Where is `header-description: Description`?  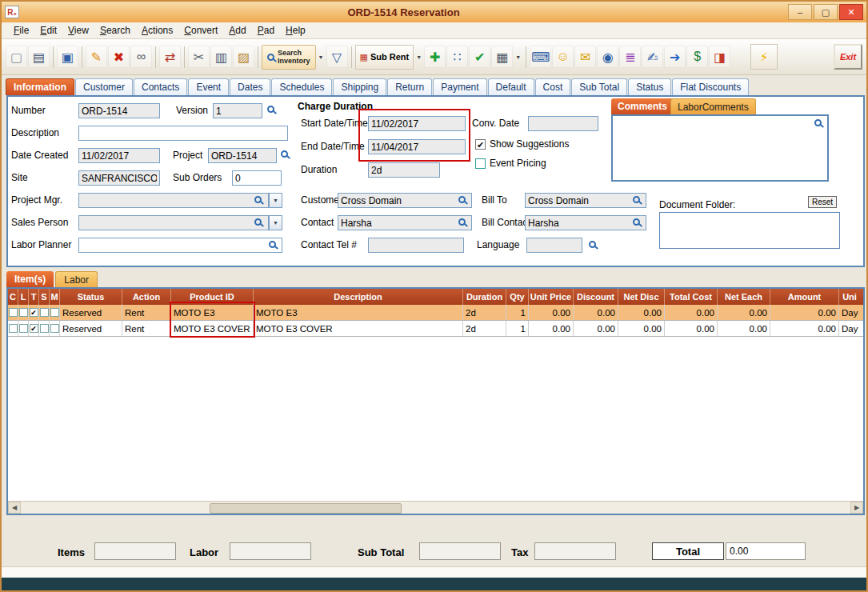 header-description: Description is located at coordinates (358, 297).